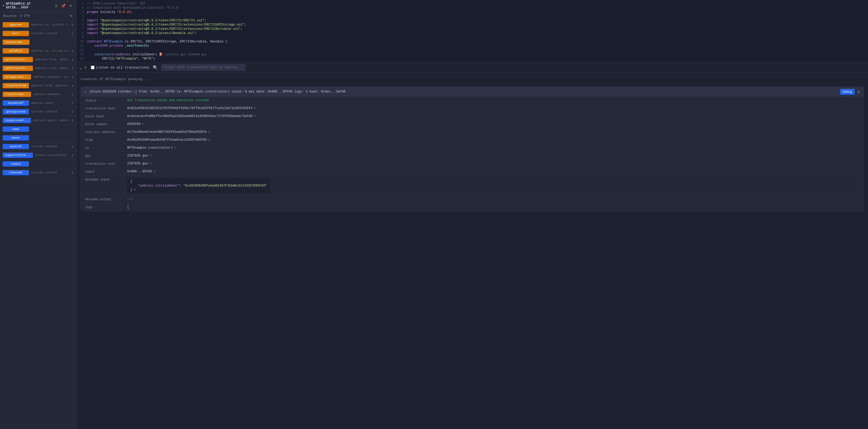 Image resolution: width=868 pixels, height=429 pixels. Describe the element at coordinates (16, 25) in the screenshot. I see `fn-button-approve: approve` at that location.